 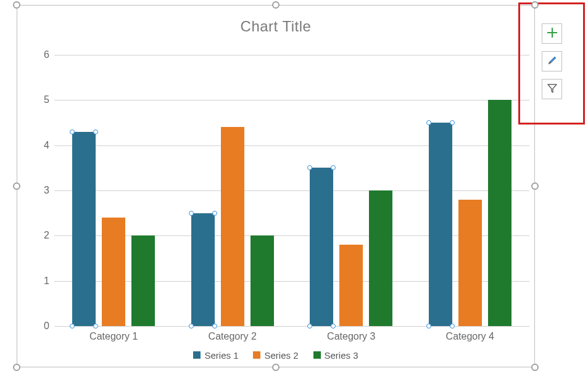 What do you see at coordinates (535, 186) in the screenshot?
I see `selection-handle-e` at bounding box center [535, 186].